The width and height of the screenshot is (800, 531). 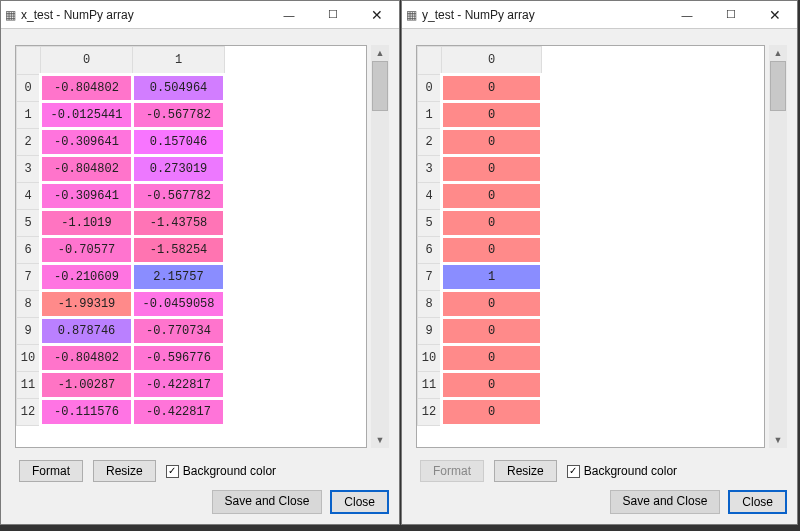 I want to click on array-cell: 2.15757, so click(x=179, y=278).